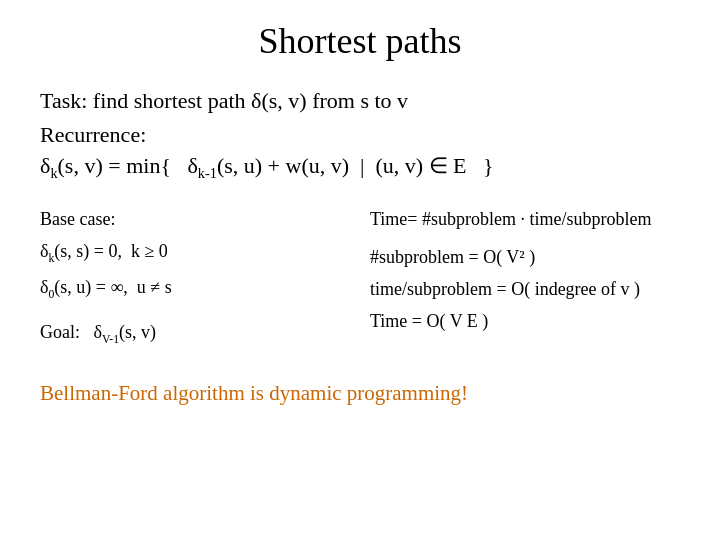 This screenshot has height=540, width=720. I want to click on time-line3: Time = O( V E ), so click(525, 321).